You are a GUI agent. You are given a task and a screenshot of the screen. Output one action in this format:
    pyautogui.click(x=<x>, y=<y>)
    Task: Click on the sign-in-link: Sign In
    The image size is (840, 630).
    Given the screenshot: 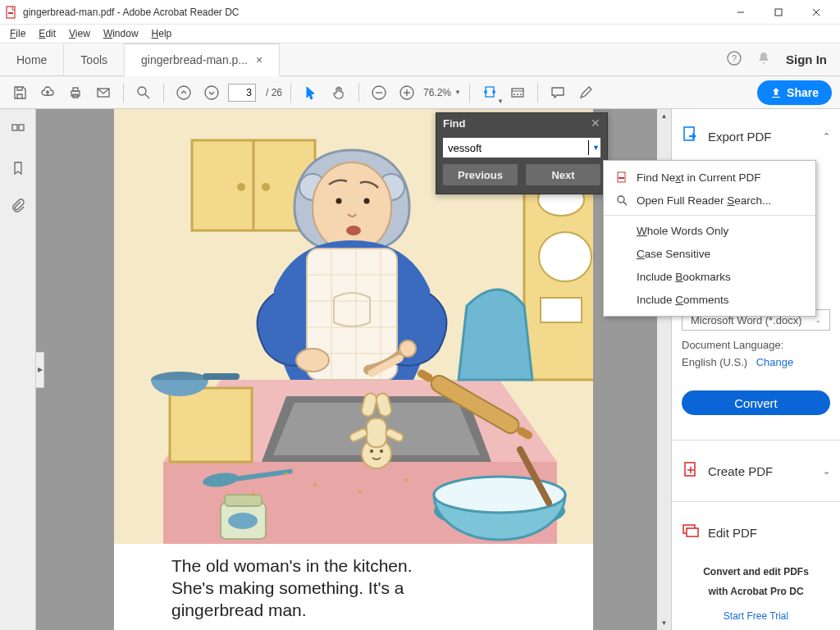 What is the action you would take?
    pyautogui.click(x=806, y=59)
    